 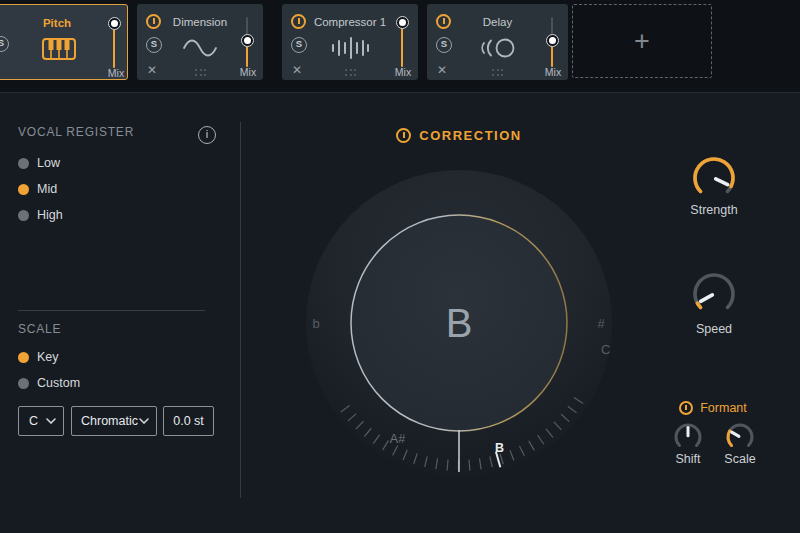 What do you see at coordinates (459, 136) in the screenshot?
I see `correction-header: CORRECTION` at bounding box center [459, 136].